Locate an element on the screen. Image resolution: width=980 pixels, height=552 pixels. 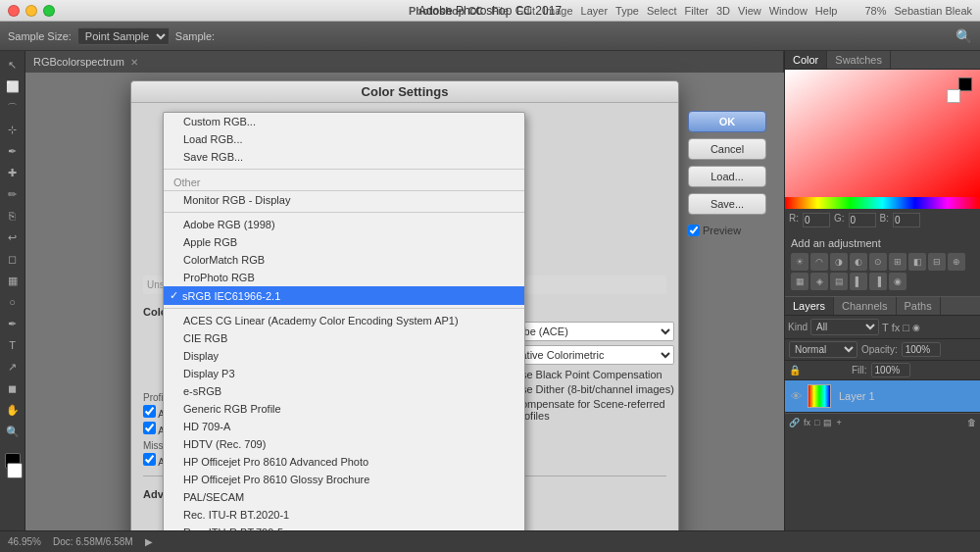
dropdown-hp-glossy: HP Officejet Pro 8610 Glossy Brochure is located at coordinates (344, 479).